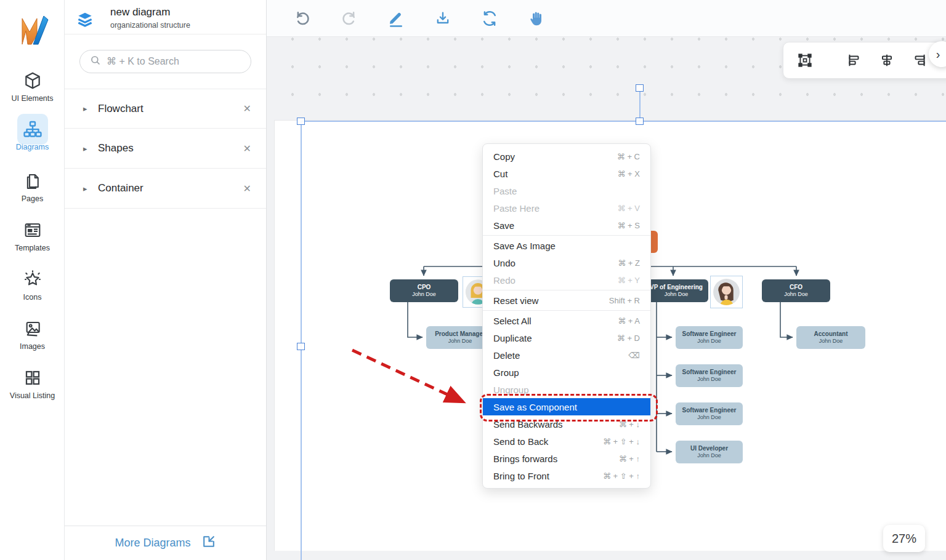 This screenshot has height=560, width=946. I want to click on org-node-software-engineer-3: Software Engineer John Doe, so click(710, 414).